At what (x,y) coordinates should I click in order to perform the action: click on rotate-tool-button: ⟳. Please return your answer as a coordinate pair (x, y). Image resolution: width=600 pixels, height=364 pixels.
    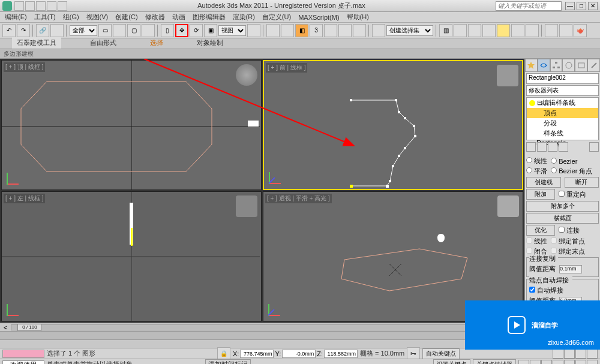
    Looking at the image, I should click on (196, 31).